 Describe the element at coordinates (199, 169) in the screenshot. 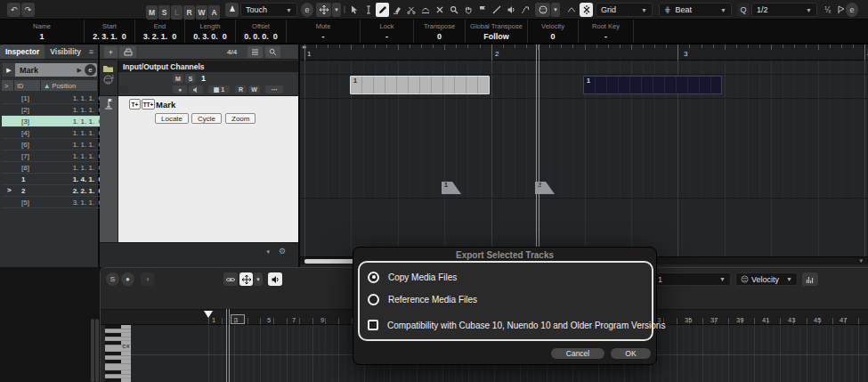

I see `marker-track-row: T+ TT+ Mark LocateCycleZoom` at that location.